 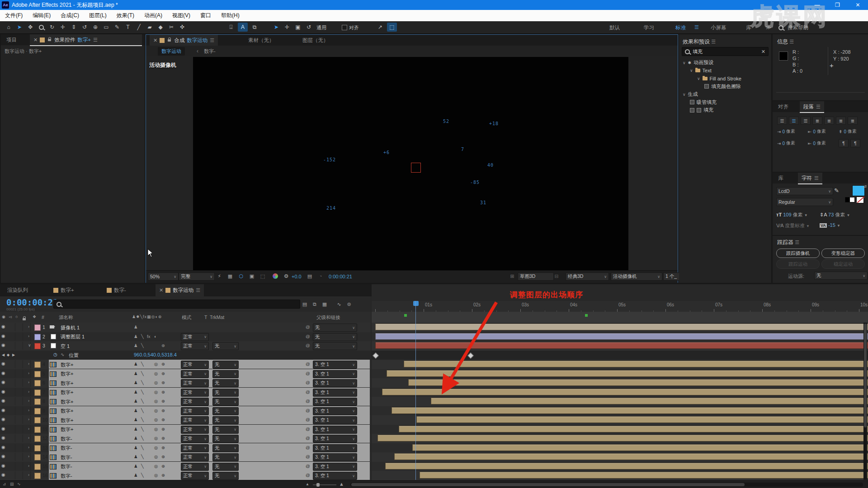 What do you see at coordinates (783, 107) in the screenshot?
I see `tab-align: 对齐` at bounding box center [783, 107].